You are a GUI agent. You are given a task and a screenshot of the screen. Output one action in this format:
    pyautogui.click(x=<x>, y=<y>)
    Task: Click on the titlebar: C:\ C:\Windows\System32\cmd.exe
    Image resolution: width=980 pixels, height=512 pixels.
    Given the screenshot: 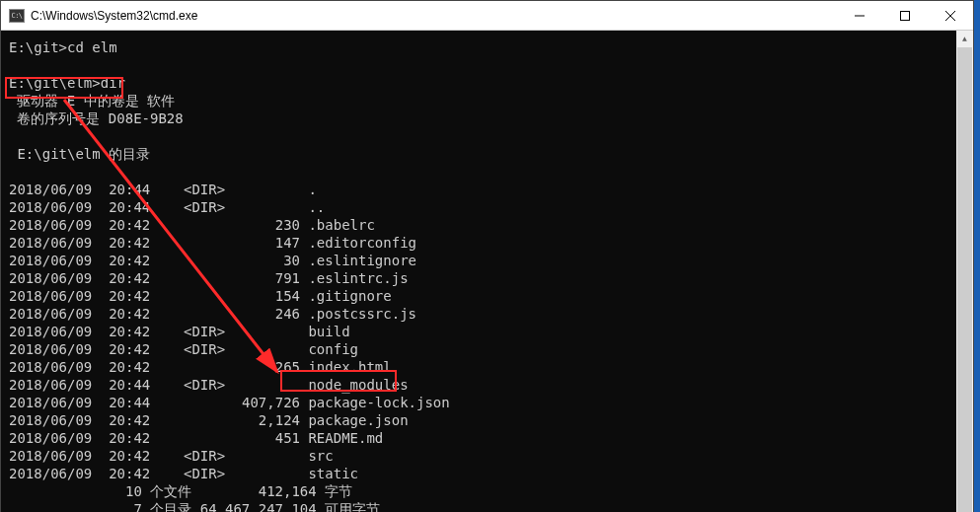 What is the action you would take?
    pyautogui.click(x=488, y=16)
    